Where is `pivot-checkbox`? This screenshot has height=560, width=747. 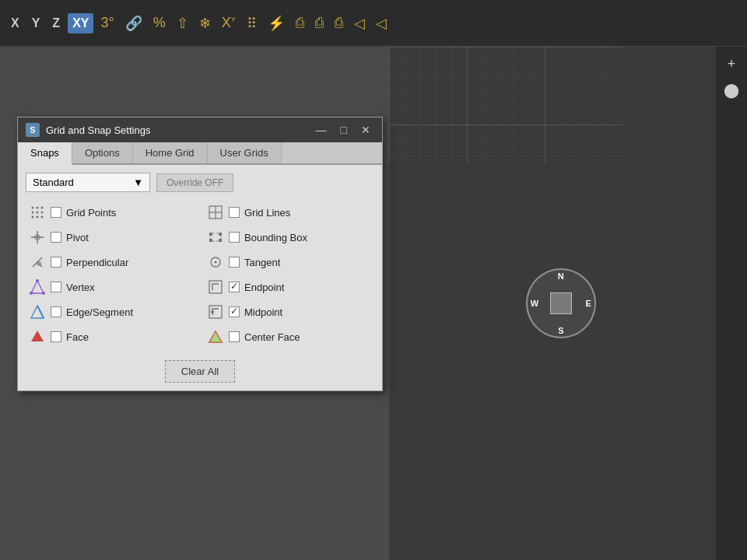
pivot-checkbox is located at coordinates (56, 237).